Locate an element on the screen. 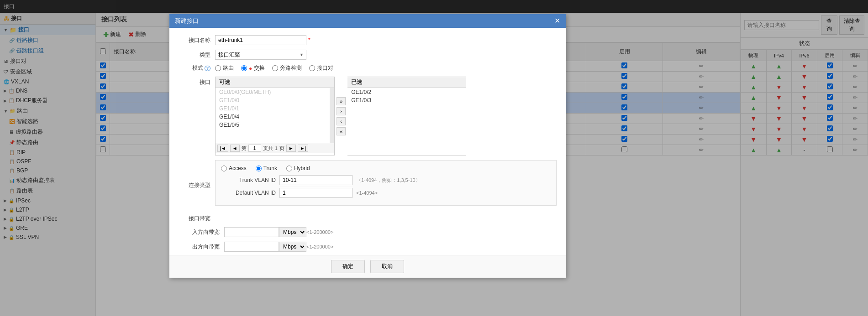 Image resolution: width=868 pixels, height=316 pixels. interface-row: 接口 可选 GE0/0/0(GE0/METH) GE1/0/0 GE1/0/1 … is located at coordinates (368, 116).